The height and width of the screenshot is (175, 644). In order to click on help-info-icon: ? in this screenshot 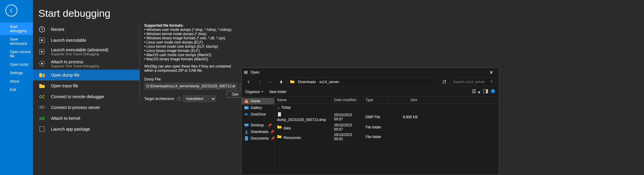, I will do `click(493, 92)`.